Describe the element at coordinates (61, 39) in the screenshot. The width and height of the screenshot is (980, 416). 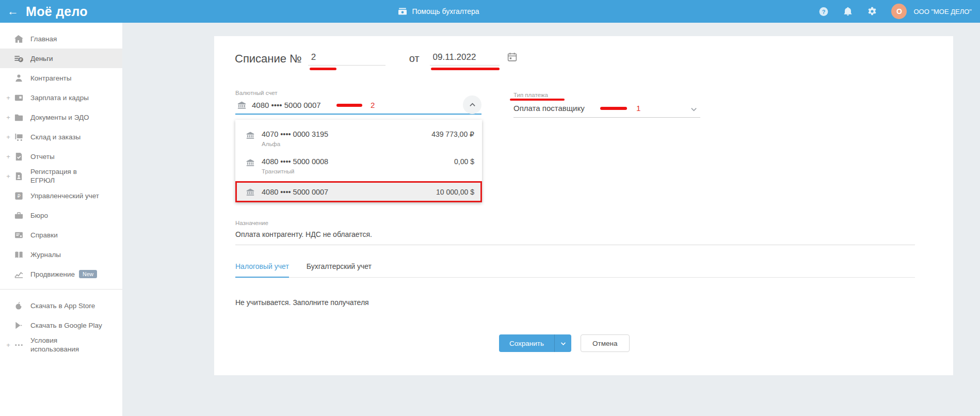
I see `sidebar-item-glavnaya: Главная` at that location.